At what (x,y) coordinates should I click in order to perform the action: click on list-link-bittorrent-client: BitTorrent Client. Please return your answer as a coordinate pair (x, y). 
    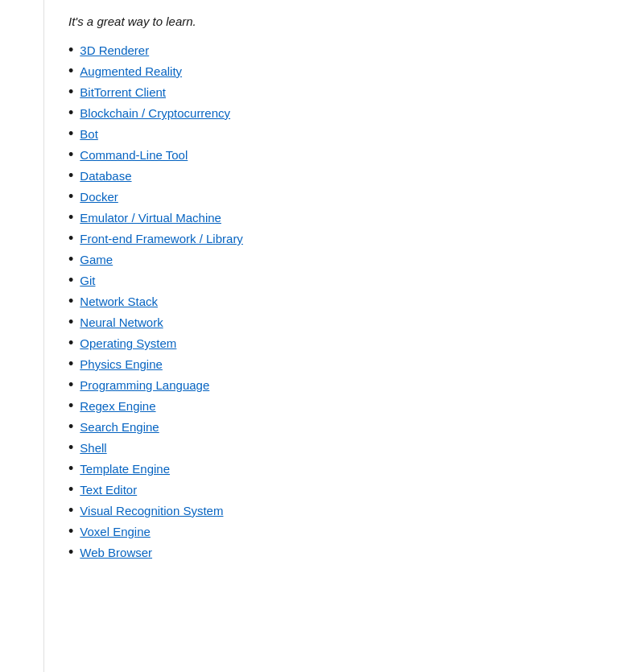
    Looking at the image, I should click on (122, 93).